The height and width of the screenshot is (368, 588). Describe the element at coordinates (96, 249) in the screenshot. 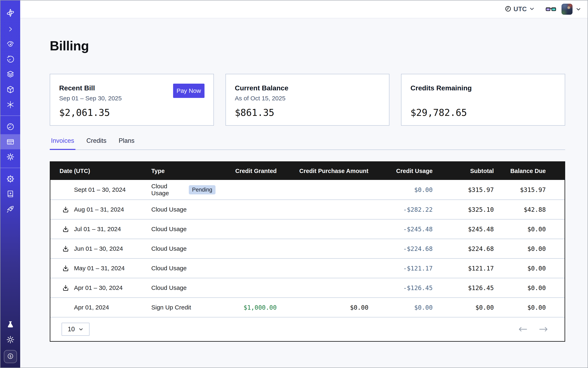

I see `date-cell: Jun 01 – 30, 2024` at that location.